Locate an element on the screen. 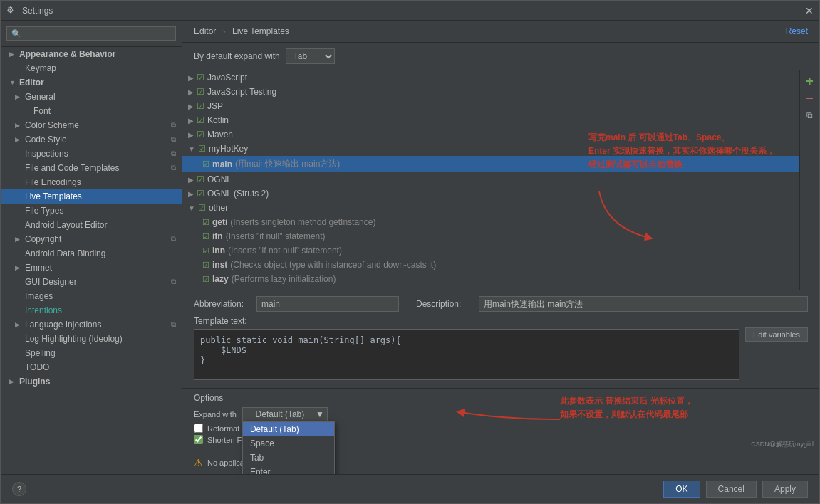 The image size is (820, 504). template-inn: ☑ inn (Inserts "if not null" statement) is located at coordinates (490, 251).